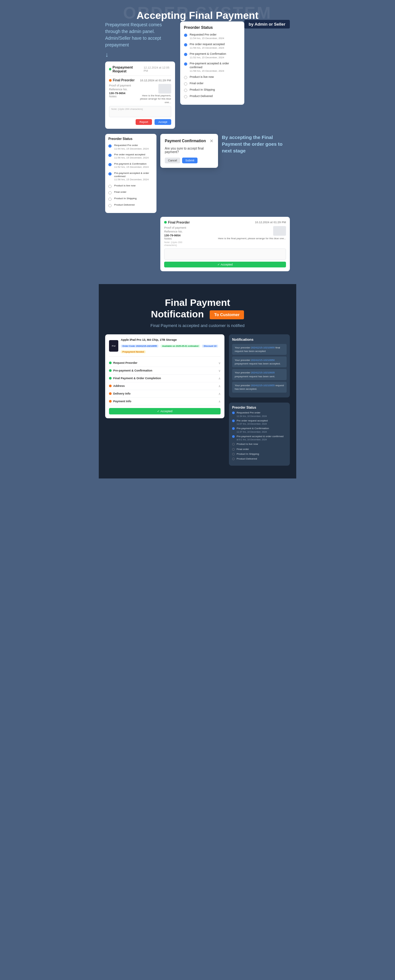 The height and width of the screenshot is (980, 395). What do you see at coordinates (247, 459) in the screenshot?
I see `status-item-sm-text: Product Delivered` at bounding box center [247, 459].